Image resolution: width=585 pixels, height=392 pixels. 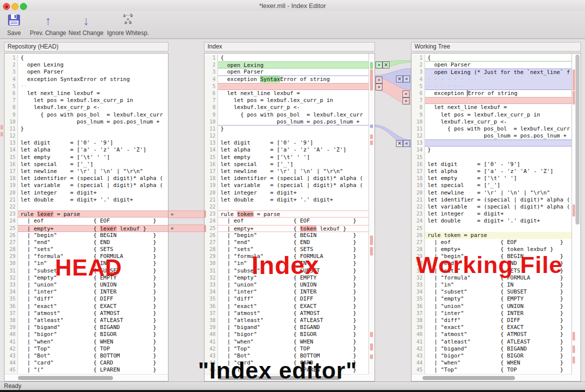 What do you see at coordinates (492, 342) in the screenshot?
I see `code-line: 41 | "atleast" { ATLEAST }` at bounding box center [492, 342].